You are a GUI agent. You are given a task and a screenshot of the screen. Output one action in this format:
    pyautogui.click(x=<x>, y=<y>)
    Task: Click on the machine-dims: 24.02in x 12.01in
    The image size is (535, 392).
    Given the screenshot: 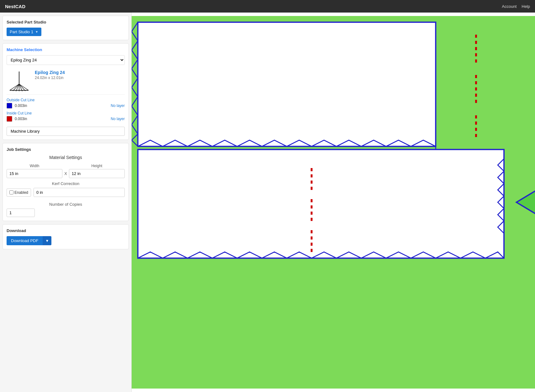 What is the action you would take?
    pyautogui.click(x=50, y=78)
    